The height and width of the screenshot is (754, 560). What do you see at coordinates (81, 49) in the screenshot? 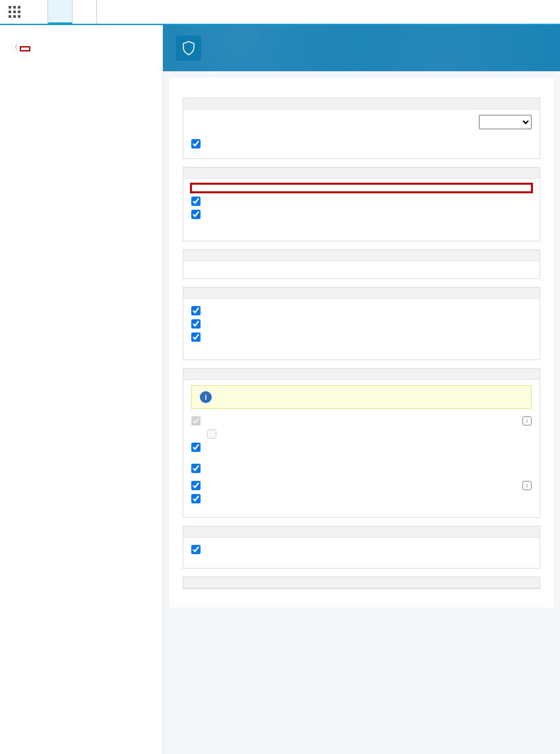
I see `sidebar-item-security: ﹀` at bounding box center [81, 49].